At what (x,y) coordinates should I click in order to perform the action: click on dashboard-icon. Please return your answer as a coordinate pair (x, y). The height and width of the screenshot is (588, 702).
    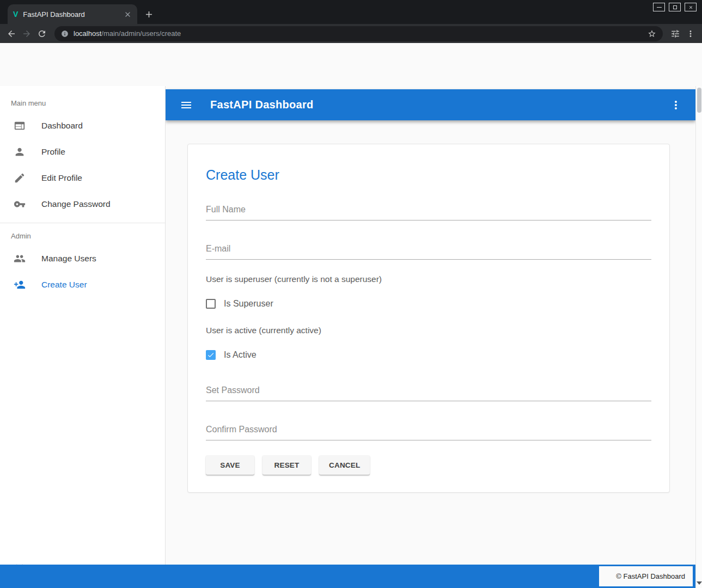
    Looking at the image, I should click on (20, 126).